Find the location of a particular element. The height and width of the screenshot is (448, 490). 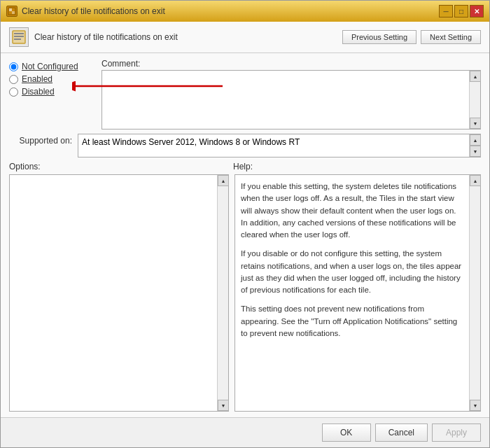

comment-section: Comment: ▲ ▼ is located at coordinates (291, 94).